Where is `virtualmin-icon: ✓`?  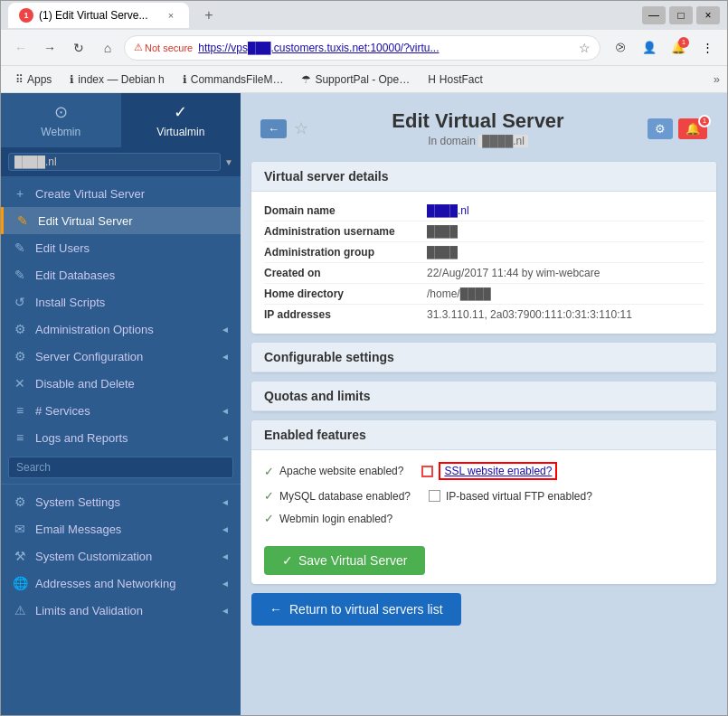 virtualmin-icon: ✓ is located at coordinates (181, 112).